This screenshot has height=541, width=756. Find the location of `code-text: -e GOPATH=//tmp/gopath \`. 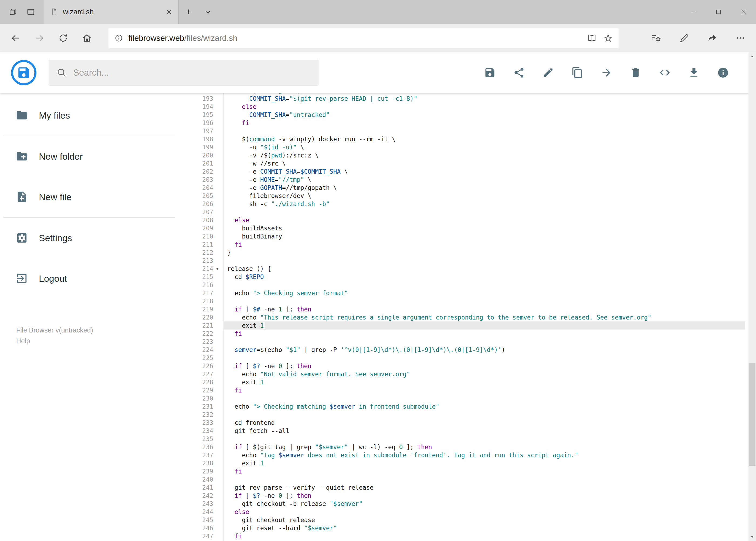

code-text: -e GOPATH=//tmp/gopath \ is located at coordinates (484, 188).